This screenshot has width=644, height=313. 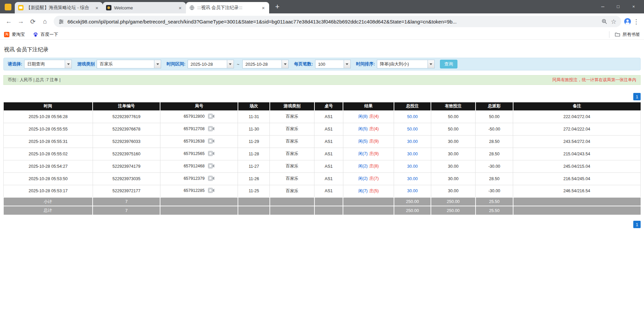 I want to click on total-valid-bet: 250.00, so click(x=453, y=210).